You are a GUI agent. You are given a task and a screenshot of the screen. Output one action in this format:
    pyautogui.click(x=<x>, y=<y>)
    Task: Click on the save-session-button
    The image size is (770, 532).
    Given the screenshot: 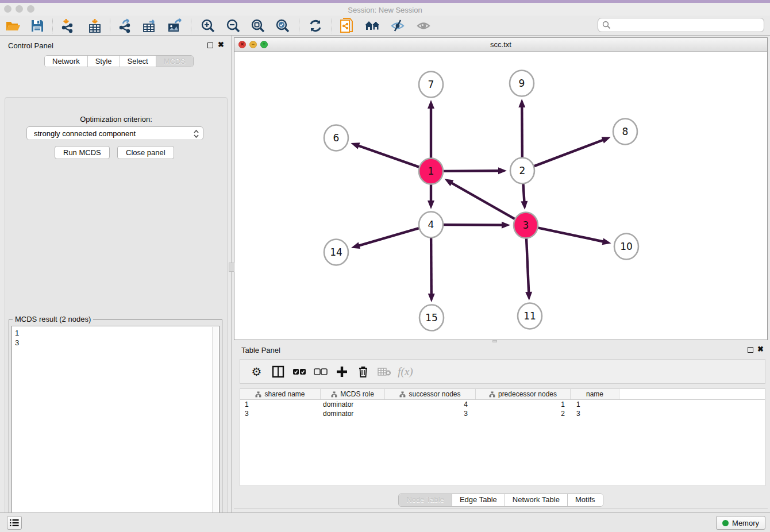 What is the action you would take?
    pyautogui.click(x=37, y=25)
    